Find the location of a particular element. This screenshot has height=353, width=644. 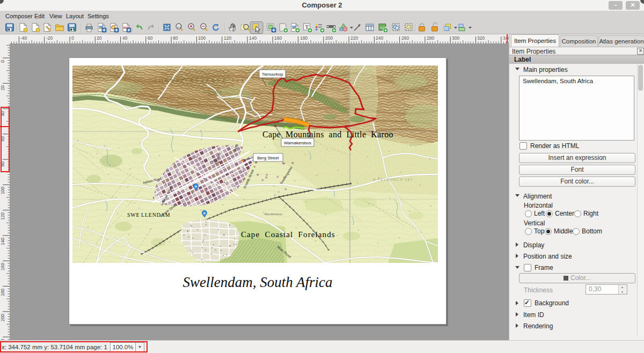

svg-text: 220 is located at coordinates (354, 38).